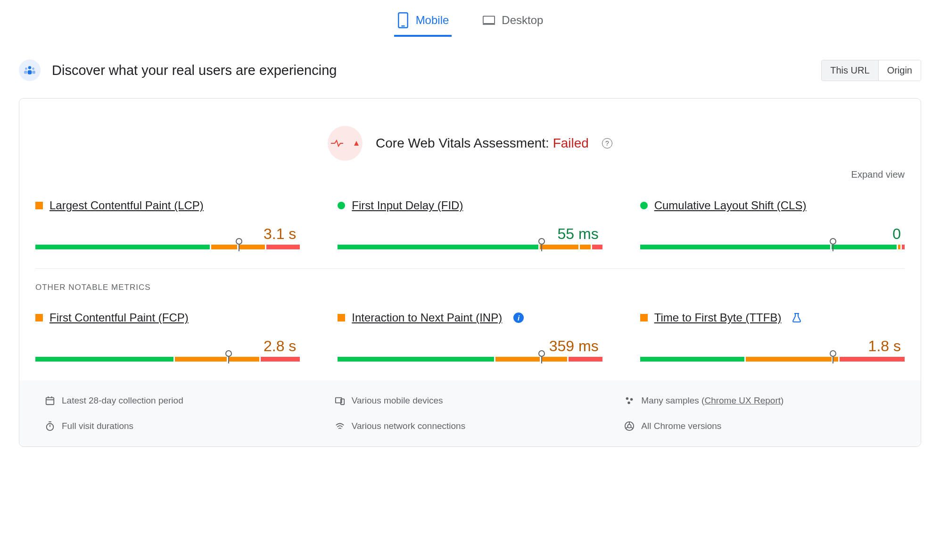 This screenshot has width=940, height=560. What do you see at coordinates (470, 426) in the screenshot?
I see `footer-connections: Various network connections` at bounding box center [470, 426].